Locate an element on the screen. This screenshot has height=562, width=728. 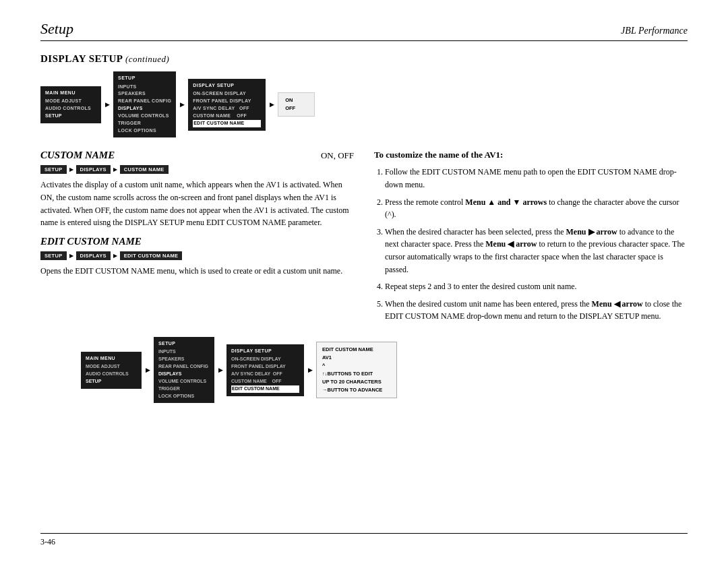
diag2-info-box: EDIT CUSTOM NAME AV1 ^ ↑↓BUTTONS TO EDIT… is located at coordinates (357, 370).